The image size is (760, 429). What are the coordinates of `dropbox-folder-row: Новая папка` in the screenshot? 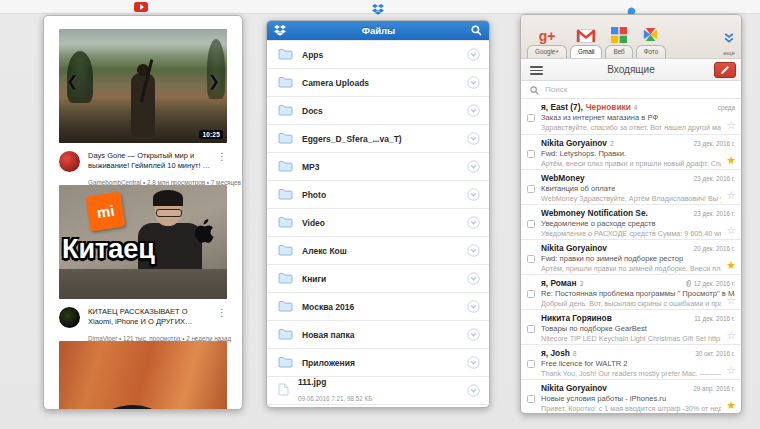 It's located at (378, 334).